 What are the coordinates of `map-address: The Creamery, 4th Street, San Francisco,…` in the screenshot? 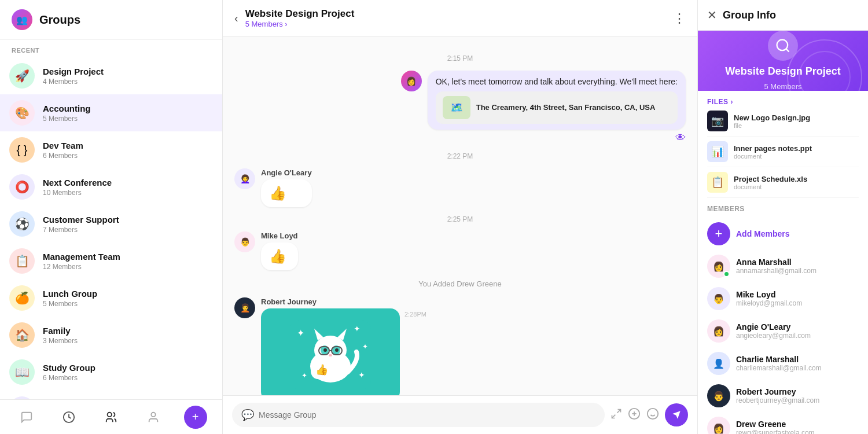 It's located at (566, 108).